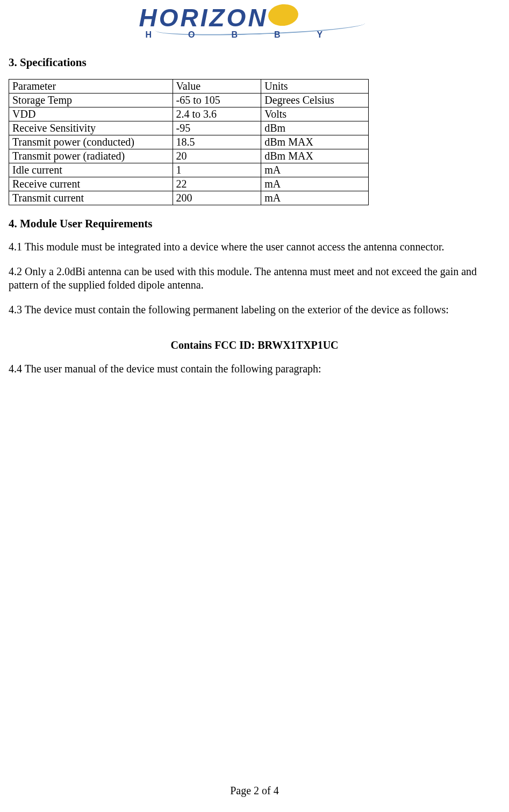  What do you see at coordinates (189, 142) in the screenshot?
I see `specifications-table: Parameter Value Units Storage Temp -65 t…` at bounding box center [189, 142].